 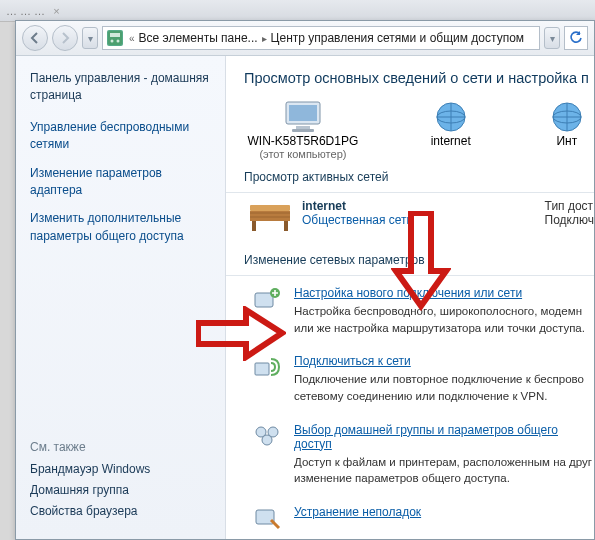 What do you see at coordinates (120, 511) in the screenshot?
I see `see-also-browser-props: Свойства браузера` at bounding box center [120, 511].